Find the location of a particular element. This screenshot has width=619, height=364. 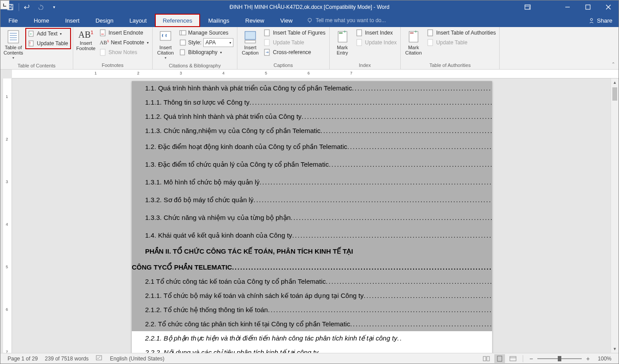

insert-table-authorities-button: Insert Table of Authorities is located at coordinates (461, 33).